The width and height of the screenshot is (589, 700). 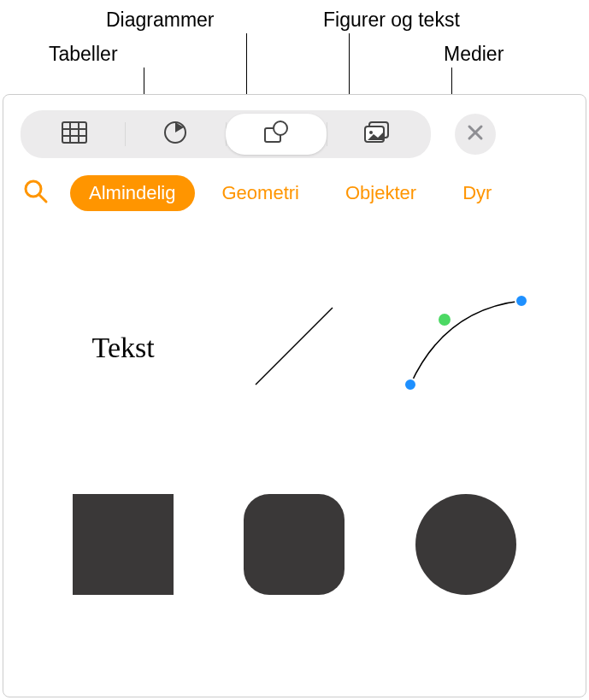 I want to click on search-button, so click(x=36, y=193).